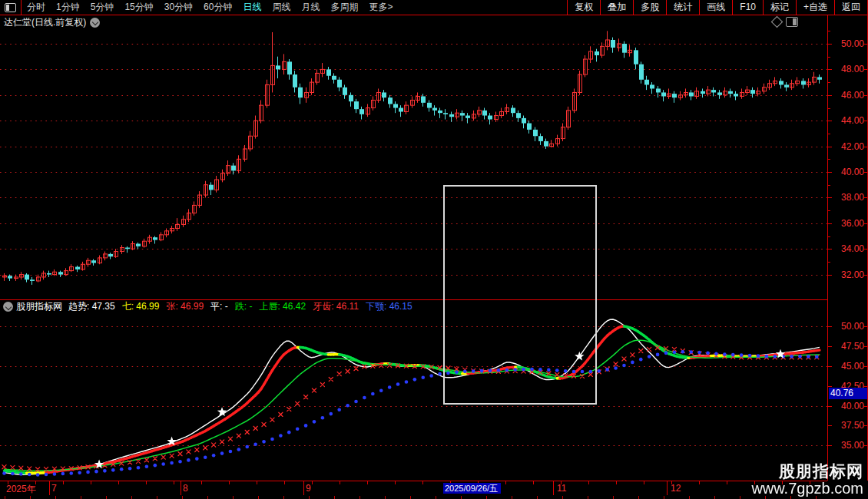 Image resolution: width=868 pixels, height=499 pixels. Describe the element at coordinates (716, 8) in the screenshot. I see `menu-item-huaxian: 画线` at that location.